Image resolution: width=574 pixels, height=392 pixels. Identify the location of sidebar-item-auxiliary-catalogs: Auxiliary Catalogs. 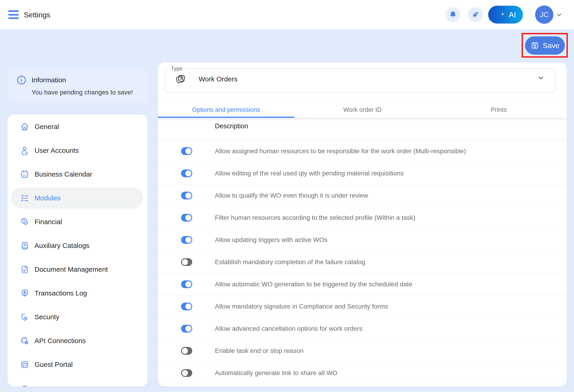
(78, 246).